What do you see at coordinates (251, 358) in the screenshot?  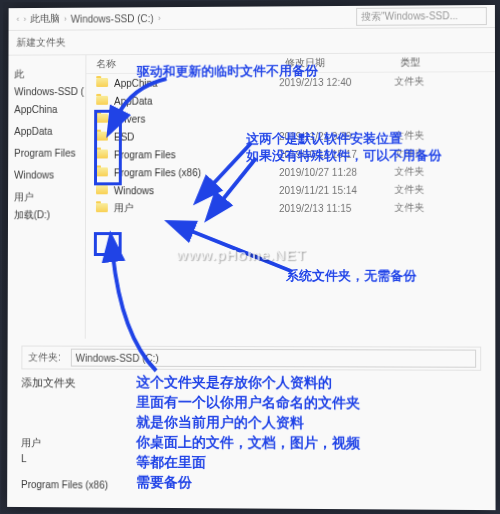 I see `path-input-bar: 文件夹: Windows-SSD (C:)` at bounding box center [251, 358].